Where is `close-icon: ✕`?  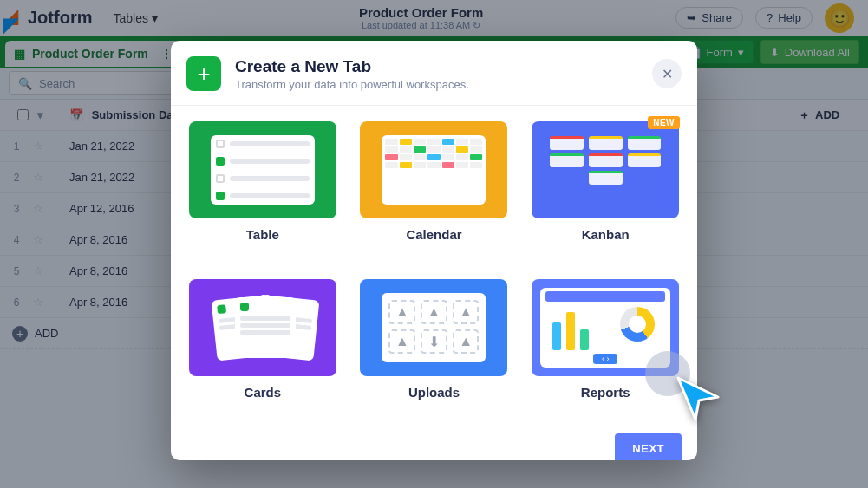
close-icon: ✕ is located at coordinates (668, 75).